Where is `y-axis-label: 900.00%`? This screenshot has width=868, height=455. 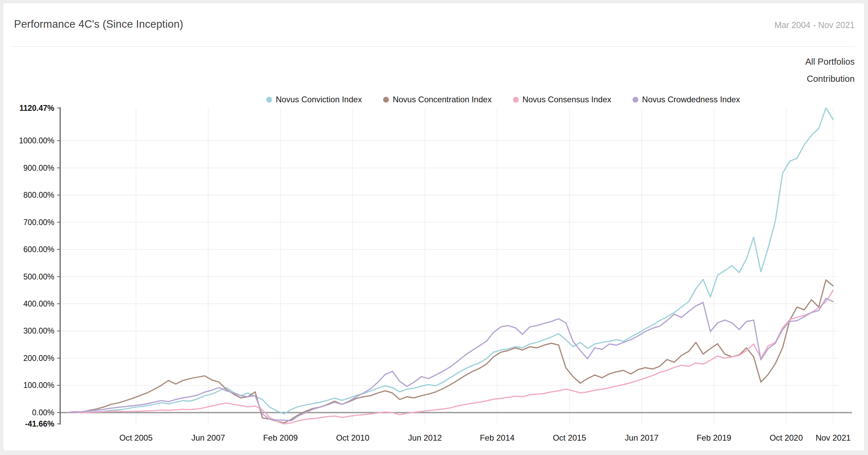 y-axis-label: 900.00% is located at coordinates (39, 168).